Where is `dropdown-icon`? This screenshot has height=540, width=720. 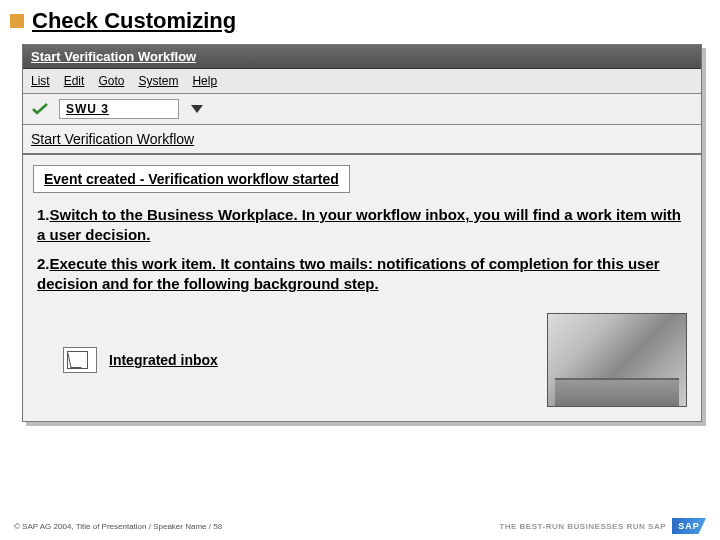
dropdown-icon is located at coordinates (197, 109).